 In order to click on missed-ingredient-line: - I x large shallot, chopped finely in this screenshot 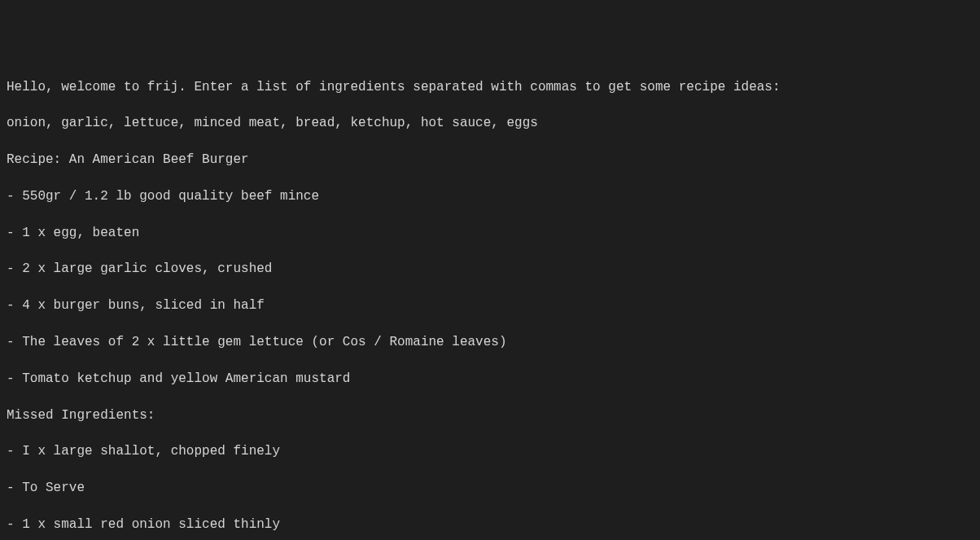, I will do `click(490, 451)`.